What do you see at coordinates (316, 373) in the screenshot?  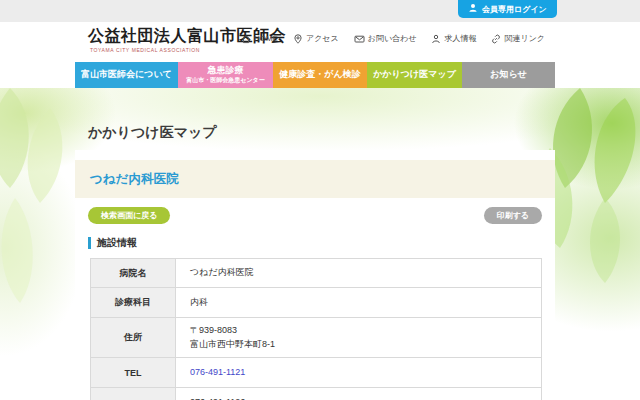 I see `table-row: TEL 076-491-1121` at bounding box center [316, 373].